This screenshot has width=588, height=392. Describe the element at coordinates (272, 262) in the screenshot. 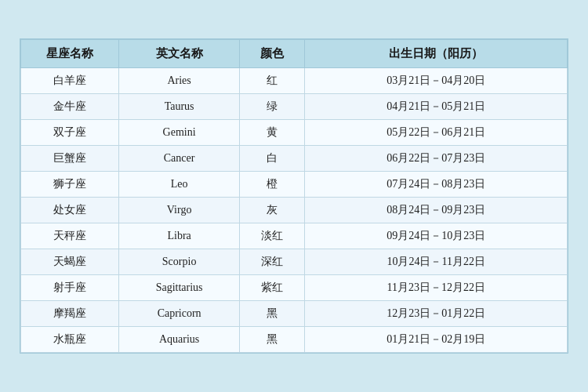

I see `cell-color: 深红` at that location.